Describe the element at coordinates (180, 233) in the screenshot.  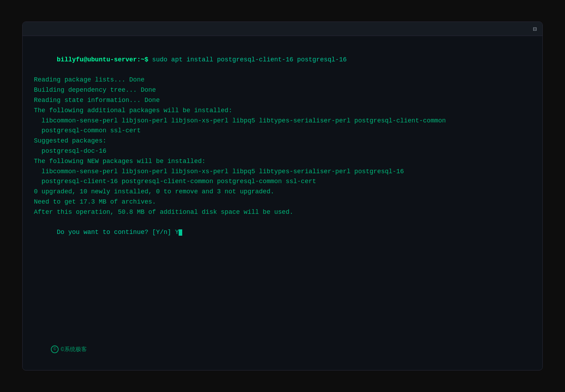
I see `cursor` at that location.